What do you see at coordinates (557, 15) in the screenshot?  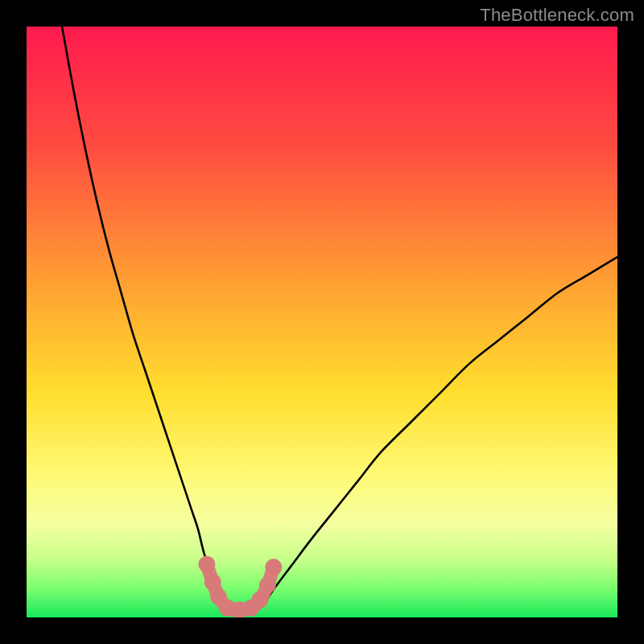 I see `watermark-text: TheBottleneck.com` at bounding box center [557, 15].